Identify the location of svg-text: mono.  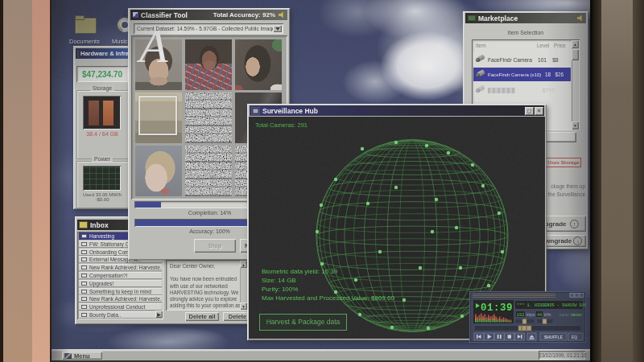
(564, 315).